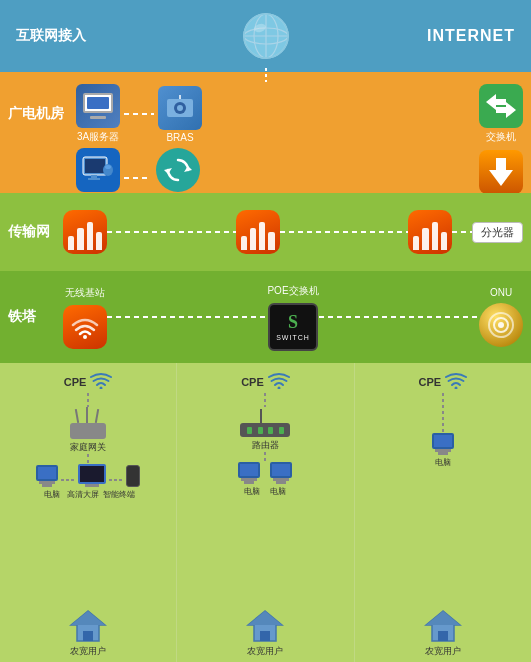 This screenshot has height=662, width=531. Describe the element at coordinates (425, 239) in the screenshot. I see `bar-3b` at that location.